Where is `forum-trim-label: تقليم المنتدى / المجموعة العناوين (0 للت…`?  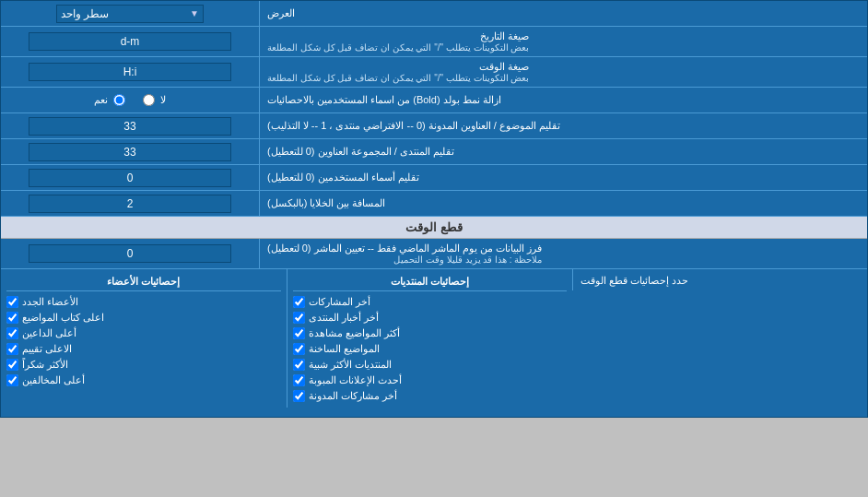
forum-trim-label: تقليم المنتدى / المجموعة العناوين (0 للت… is located at coordinates (563, 151).